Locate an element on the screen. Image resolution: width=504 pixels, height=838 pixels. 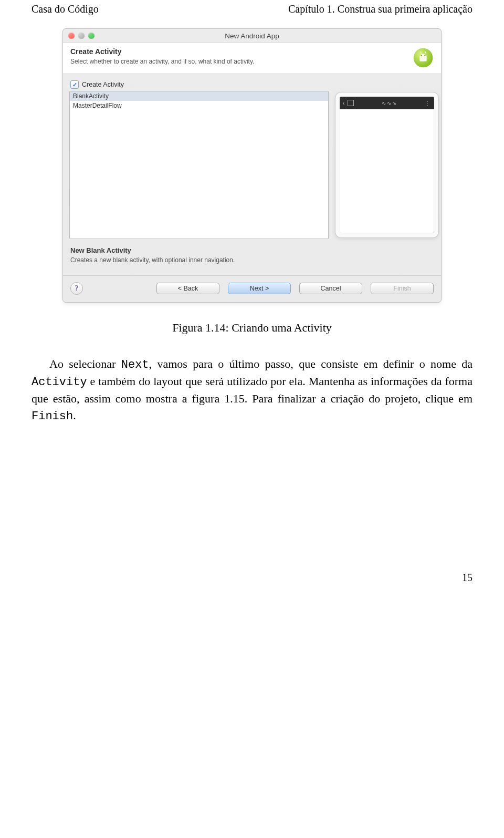
desc-heading: New Blank Activity is located at coordinates (253, 250).